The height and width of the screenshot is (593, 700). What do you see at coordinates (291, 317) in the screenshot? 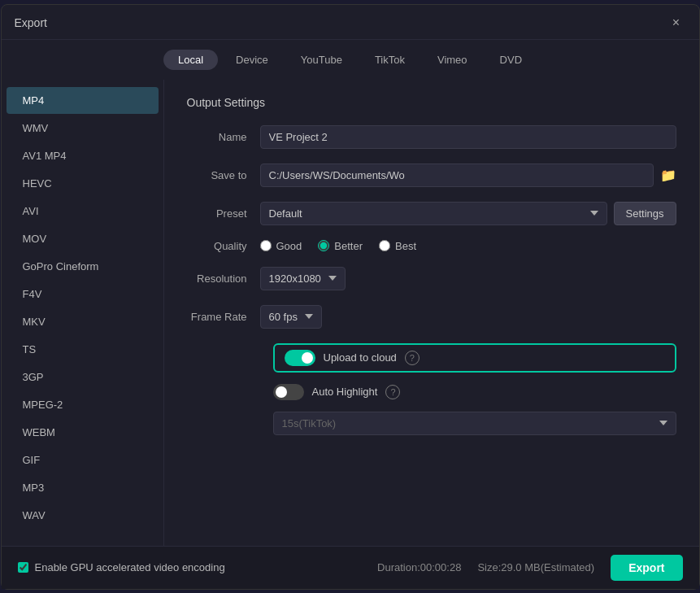
I see `framerate-select: 60 fps` at bounding box center [291, 317].